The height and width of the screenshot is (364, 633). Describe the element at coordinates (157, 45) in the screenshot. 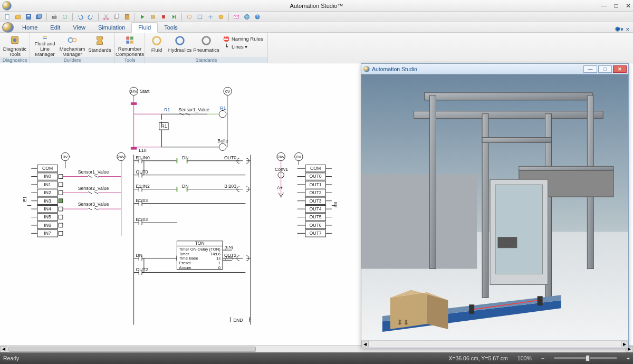

I see `fluid-std-button: Fluid` at that location.